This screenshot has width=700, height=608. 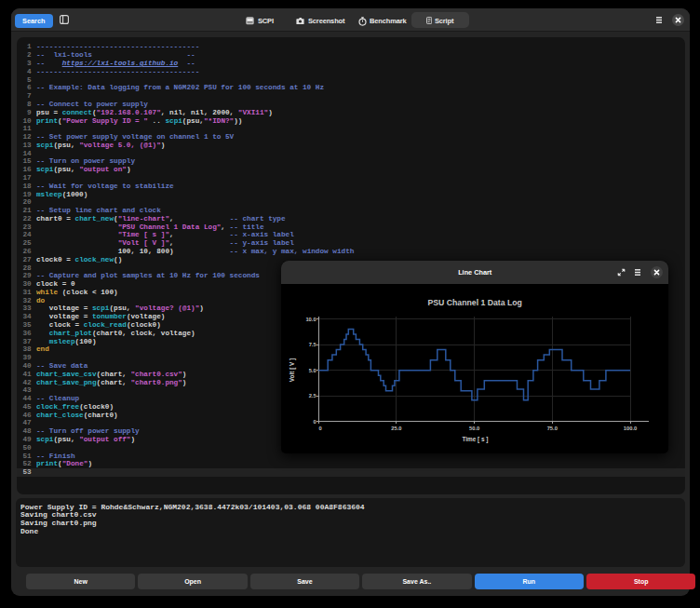 I want to click on svg-text: Volt [ V ], so click(x=292, y=369).